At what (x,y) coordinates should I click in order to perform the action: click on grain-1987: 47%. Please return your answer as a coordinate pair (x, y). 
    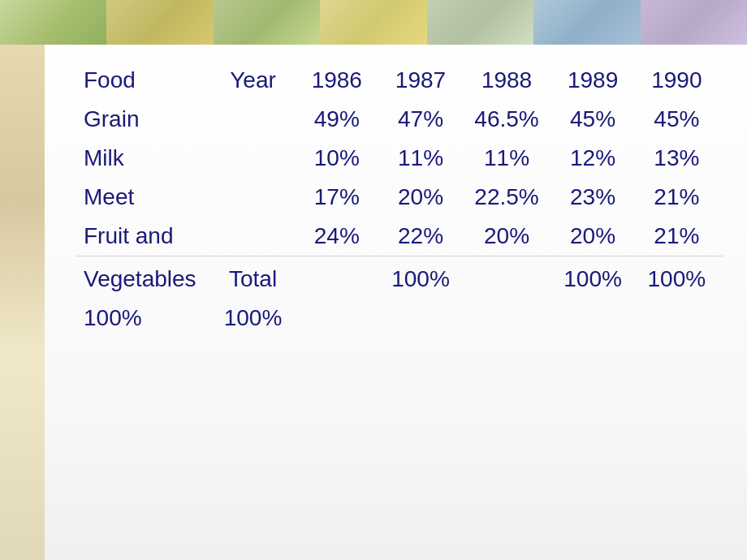
    Looking at the image, I should click on (424, 119).